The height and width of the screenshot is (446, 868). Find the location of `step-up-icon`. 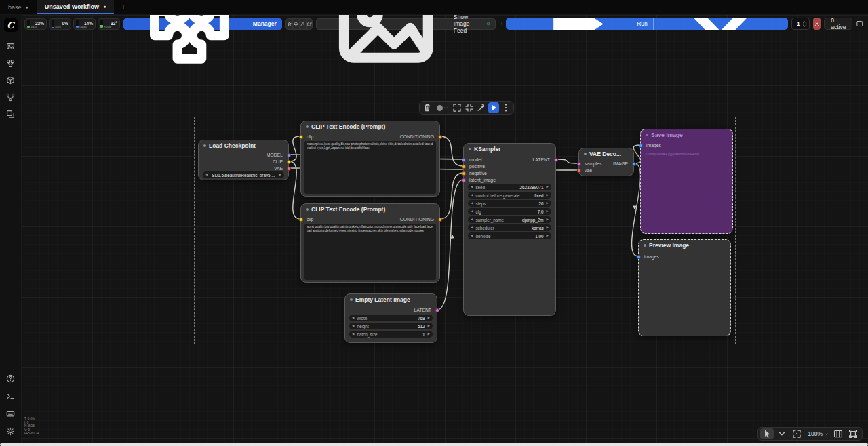

step-up-icon is located at coordinates (804, 22).